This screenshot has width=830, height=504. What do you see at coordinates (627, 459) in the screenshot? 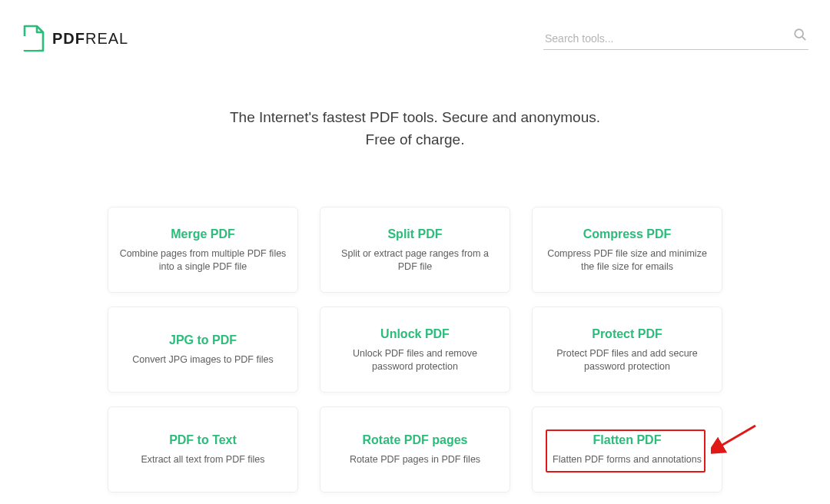
I see `tool-desc: Flatten PDF forms and annotations` at bounding box center [627, 459].